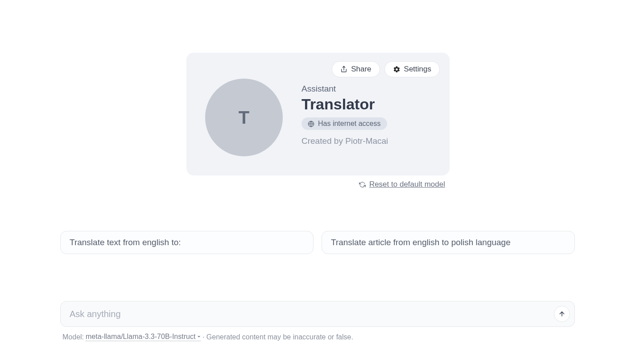 Image resolution: width=644 pixels, height=351 pixels. I want to click on model-selector: meta-llama/Llama-3.3-70B-Instruct, so click(143, 337).